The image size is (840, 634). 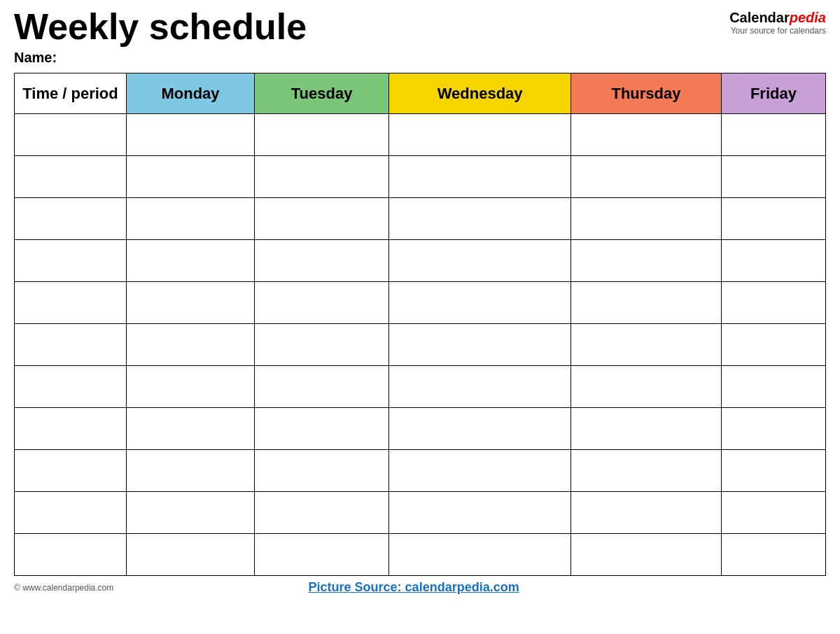 I want to click on title-block: Weekly schedule Name:, so click(x=160, y=36).